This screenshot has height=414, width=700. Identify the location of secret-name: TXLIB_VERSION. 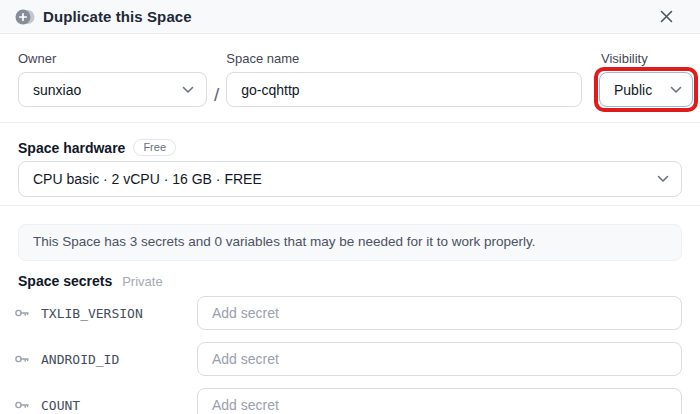
(92, 314).